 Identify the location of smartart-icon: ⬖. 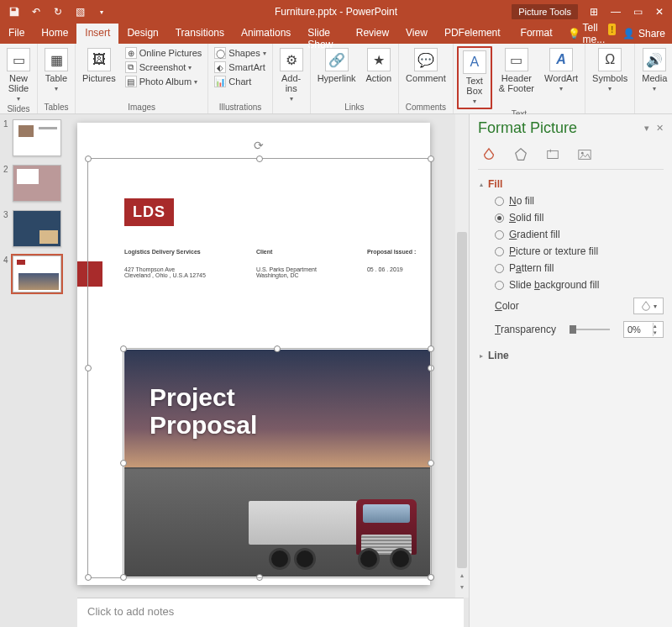
(220, 67).